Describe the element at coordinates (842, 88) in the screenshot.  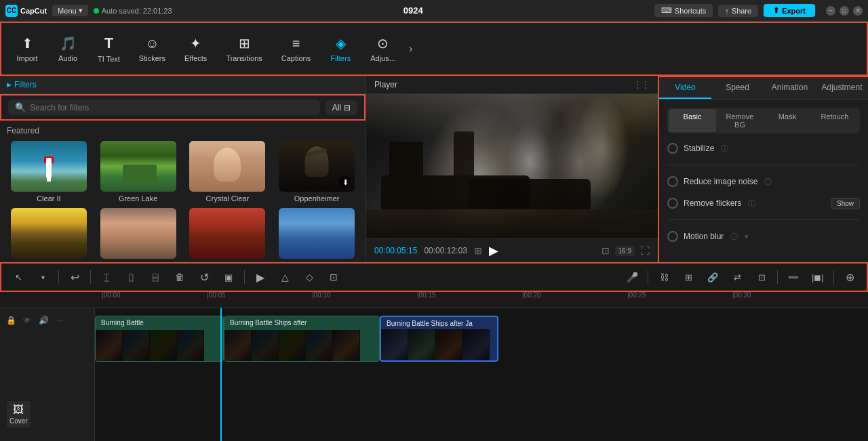
I see `tab-adjustment: Adjustment` at that location.